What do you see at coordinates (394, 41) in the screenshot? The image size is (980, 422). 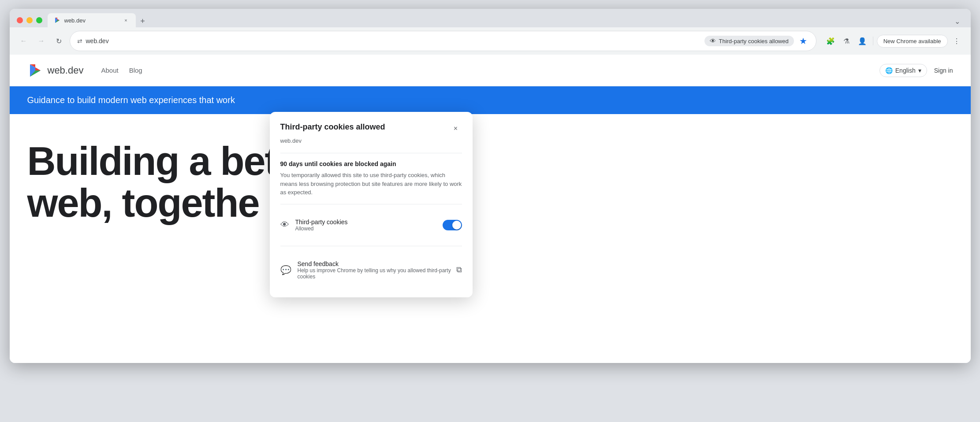 I see `url-display: web.dev` at bounding box center [394, 41].